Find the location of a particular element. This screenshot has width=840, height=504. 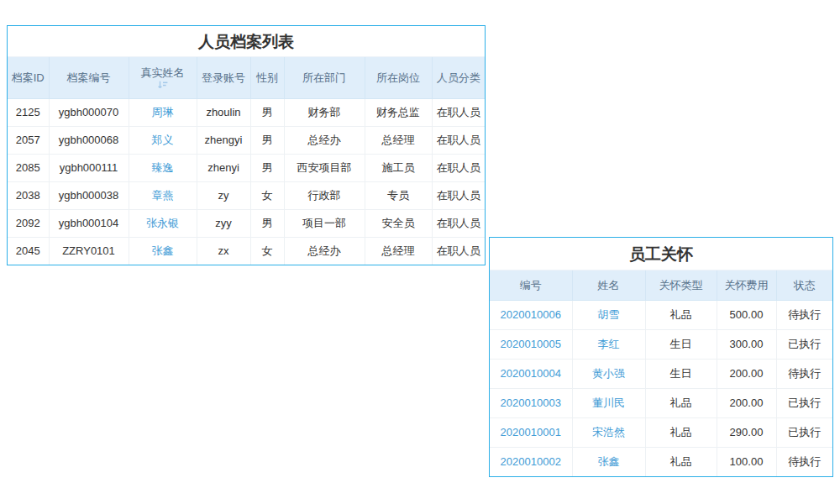

personnel-header-row: 档案ID 档案编号 真实姓名 is located at coordinates (246, 77).